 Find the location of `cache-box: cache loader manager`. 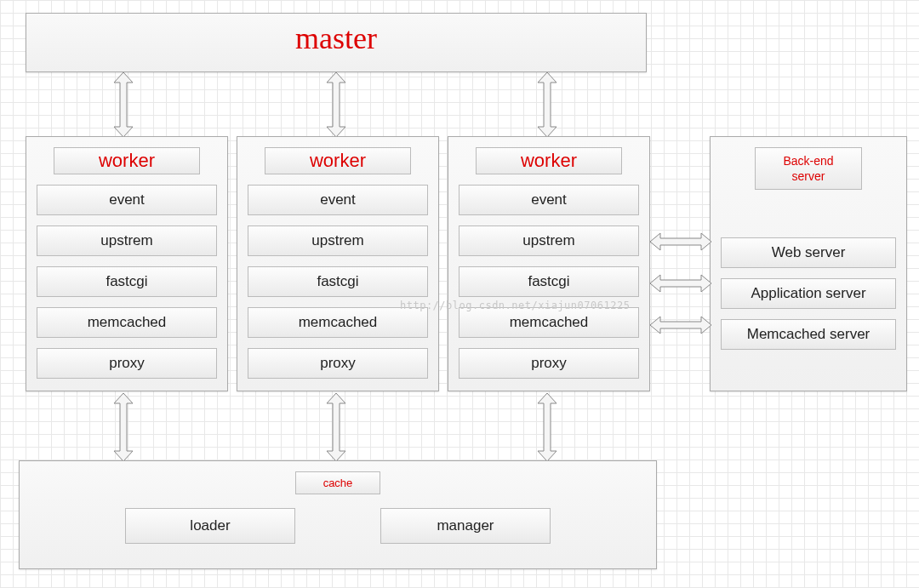

cache-box: cache loader manager is located at coordinates (338, 515).